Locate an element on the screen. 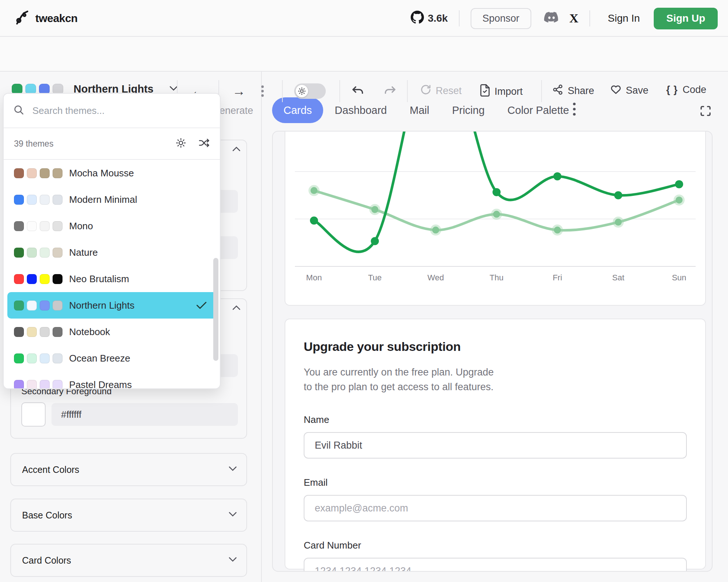 The height and width of the screenshot is (582, 728). header-actions: 3.6k Sponsor X Sign In Sign Up is located at coordinates (564, 18).